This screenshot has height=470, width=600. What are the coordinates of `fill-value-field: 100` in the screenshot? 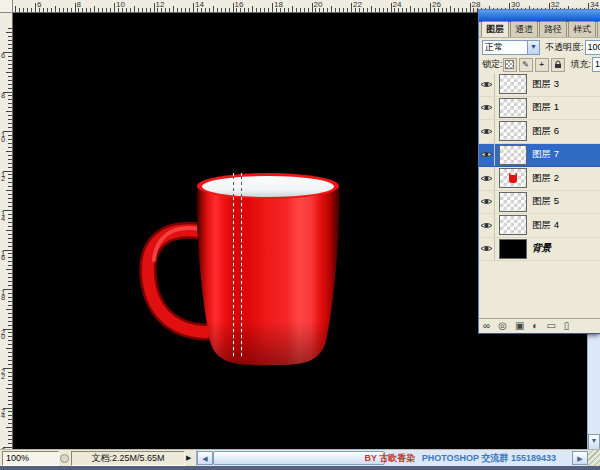 It's located at (596, 64).